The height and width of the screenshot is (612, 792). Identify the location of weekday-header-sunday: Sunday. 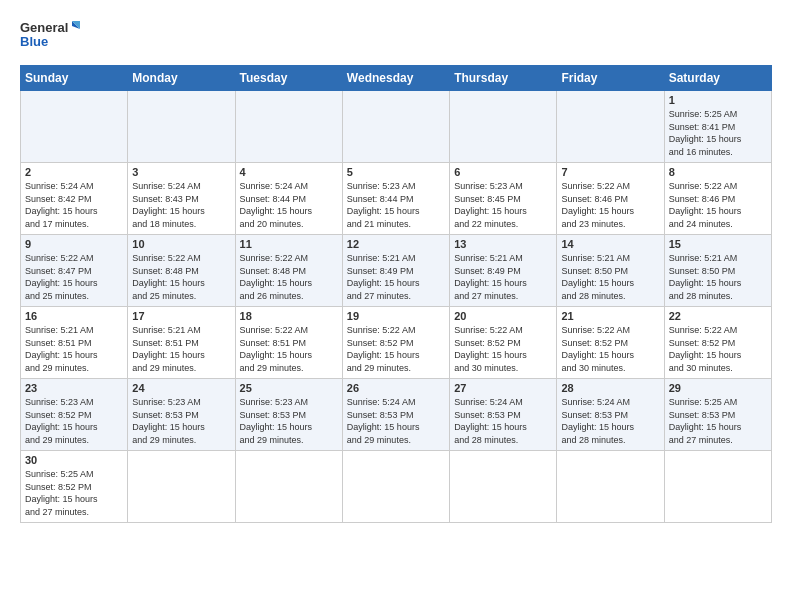
(74, 78).